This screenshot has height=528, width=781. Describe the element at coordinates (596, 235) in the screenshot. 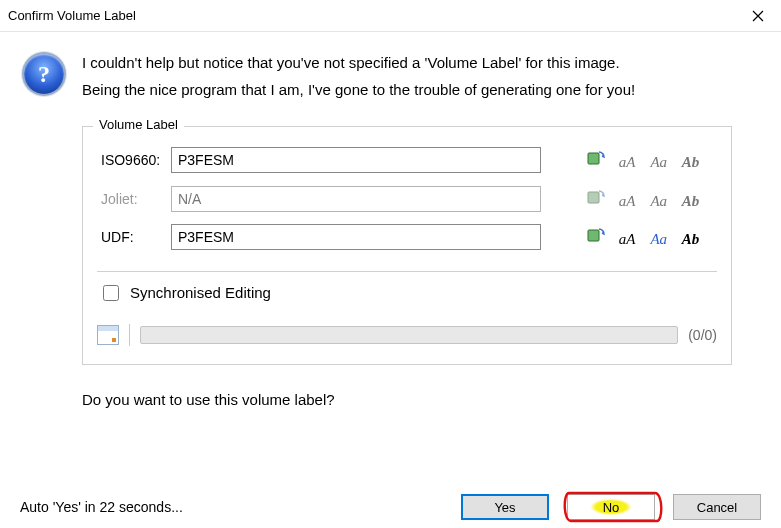

I see `refresh-icon-udf` at that location.